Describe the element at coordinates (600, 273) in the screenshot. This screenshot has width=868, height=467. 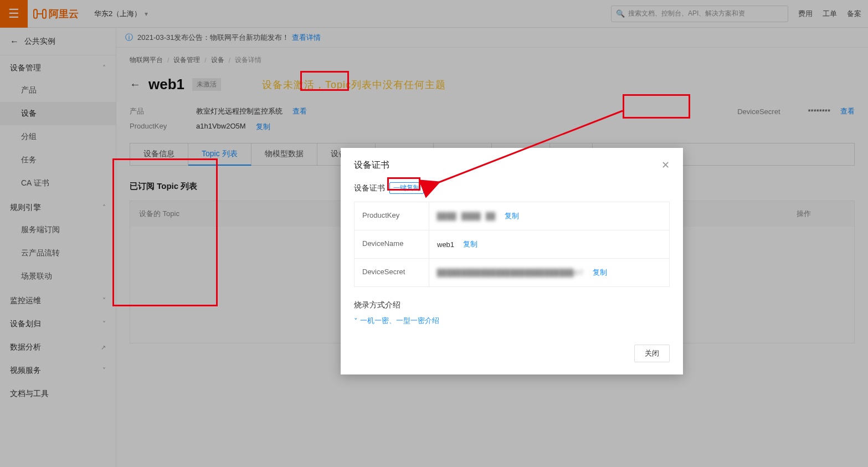
I see `copy-devicesecret-link: 复制` at that location.